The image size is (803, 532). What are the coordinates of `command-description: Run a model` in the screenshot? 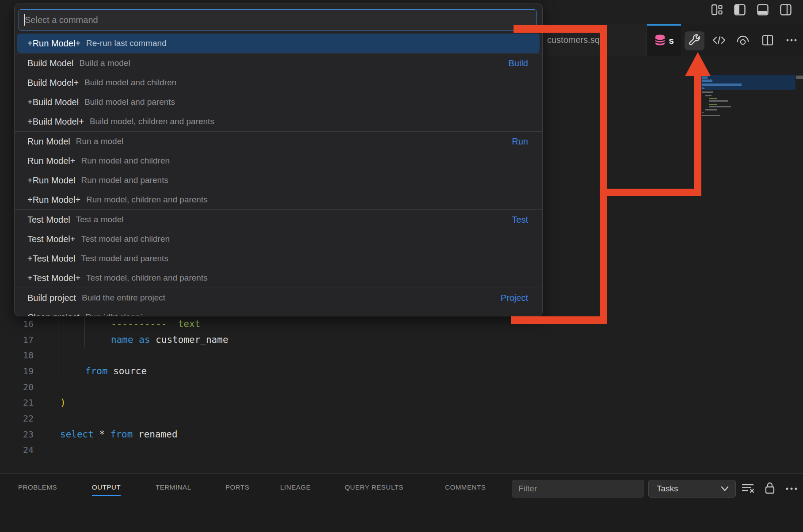 It's located at (100, 141).